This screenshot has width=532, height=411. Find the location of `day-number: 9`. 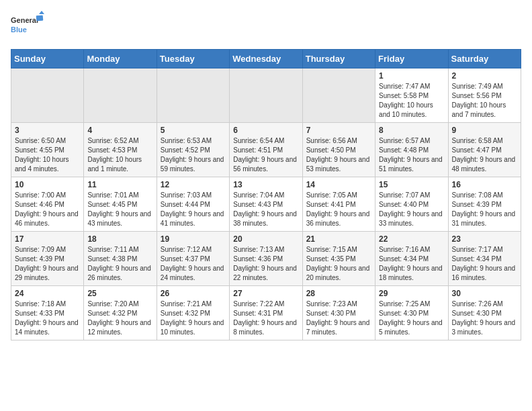

day-number: 9 is located at coordinates (485, 130).